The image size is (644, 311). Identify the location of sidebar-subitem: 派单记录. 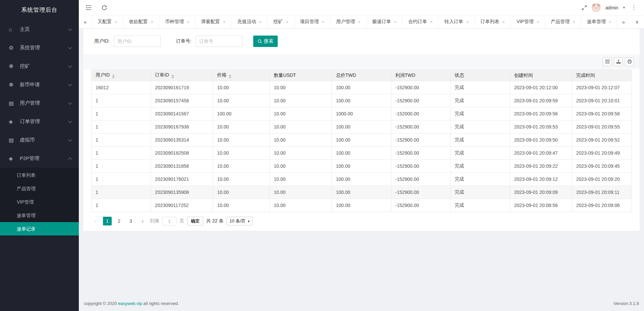
(40, 229).